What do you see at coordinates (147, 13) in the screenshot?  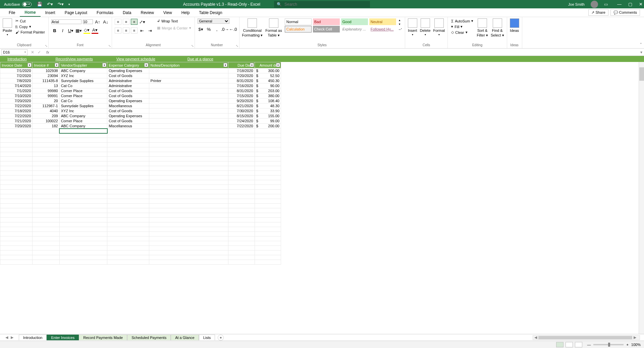 I see `tab-review: Review` at bounding box center [147, 13].